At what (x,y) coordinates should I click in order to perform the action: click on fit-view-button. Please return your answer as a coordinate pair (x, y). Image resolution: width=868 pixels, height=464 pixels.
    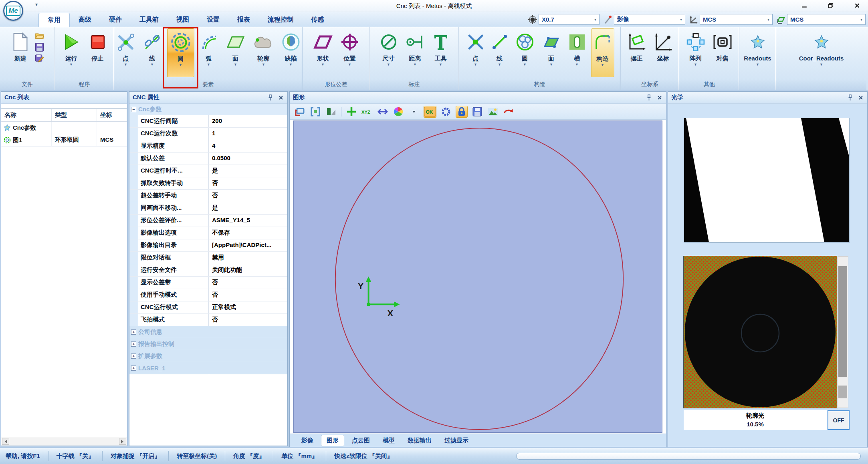
    Looking at the image, I should click on (300, 112).